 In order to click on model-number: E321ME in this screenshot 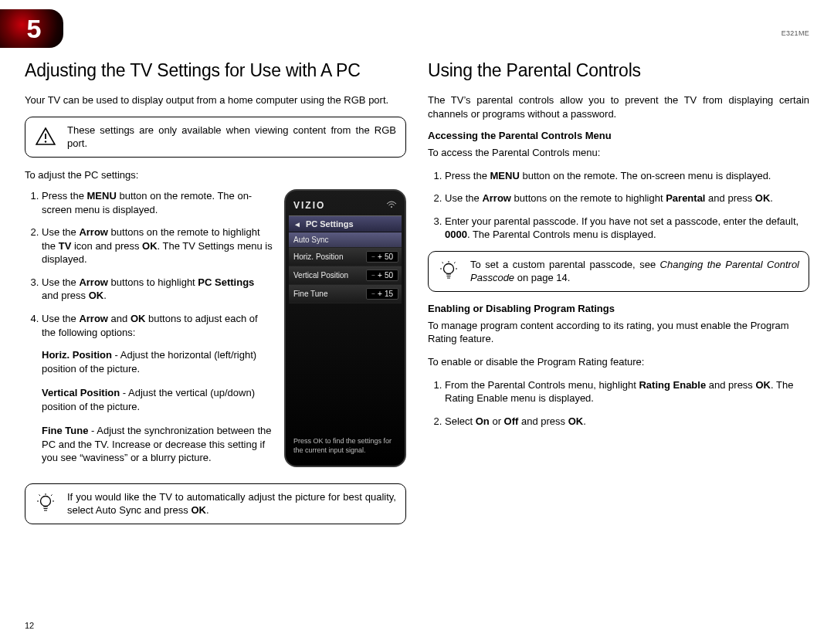, I will do `click(795, 33)`.